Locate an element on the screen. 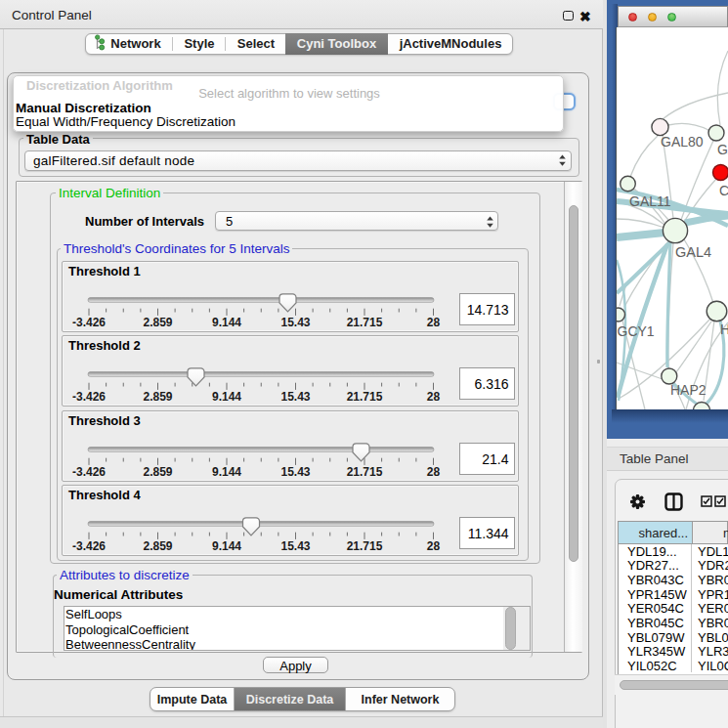  svg-text: HI is located at coordinates (724, 329).